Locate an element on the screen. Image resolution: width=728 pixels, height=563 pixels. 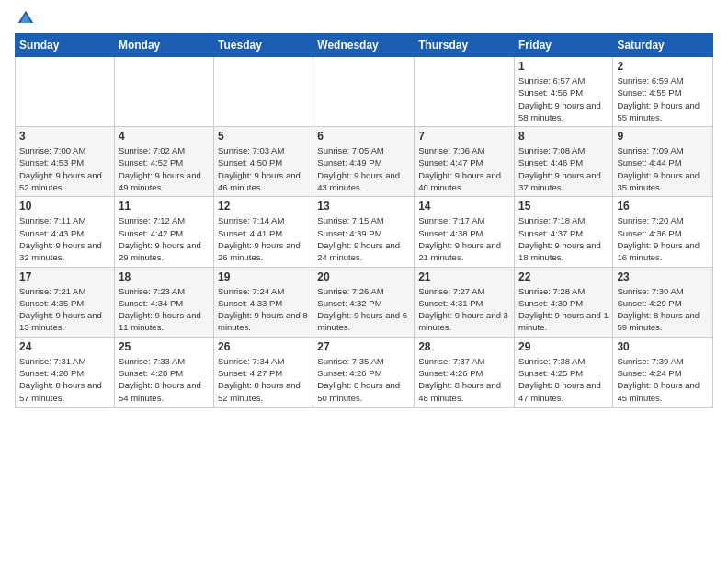
day-number: 14 is located at coordinates (464, 206).